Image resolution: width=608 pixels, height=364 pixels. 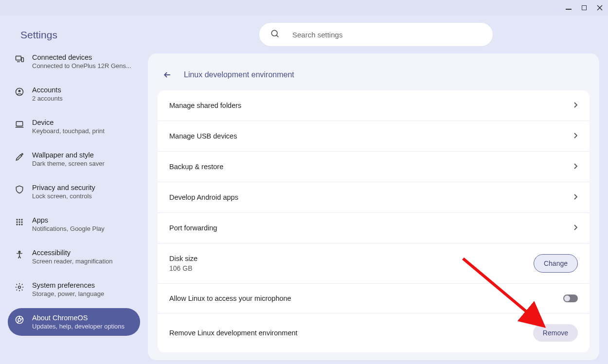 What do you see at coordinates (68, 155) in the screenshot?
I see `sidebar-item-label: Wallpaper and style` at bounding box center [68, 155].